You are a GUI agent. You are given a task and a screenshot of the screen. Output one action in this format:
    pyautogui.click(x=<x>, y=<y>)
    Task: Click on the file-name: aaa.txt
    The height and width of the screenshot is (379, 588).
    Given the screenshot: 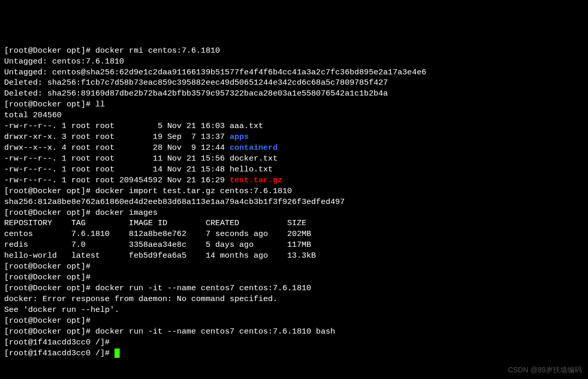 What is the action you would take?
    pyautogui.click(x=247, y=126)
    